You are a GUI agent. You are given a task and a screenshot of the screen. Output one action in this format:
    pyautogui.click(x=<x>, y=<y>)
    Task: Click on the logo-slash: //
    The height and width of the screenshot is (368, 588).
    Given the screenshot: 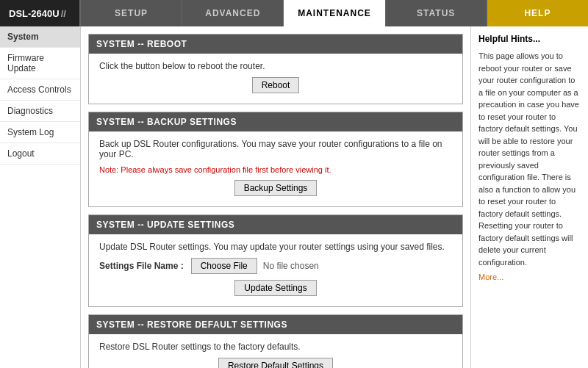 What is the action you would take?
    pyautogui.click(x=63, y=13)
    